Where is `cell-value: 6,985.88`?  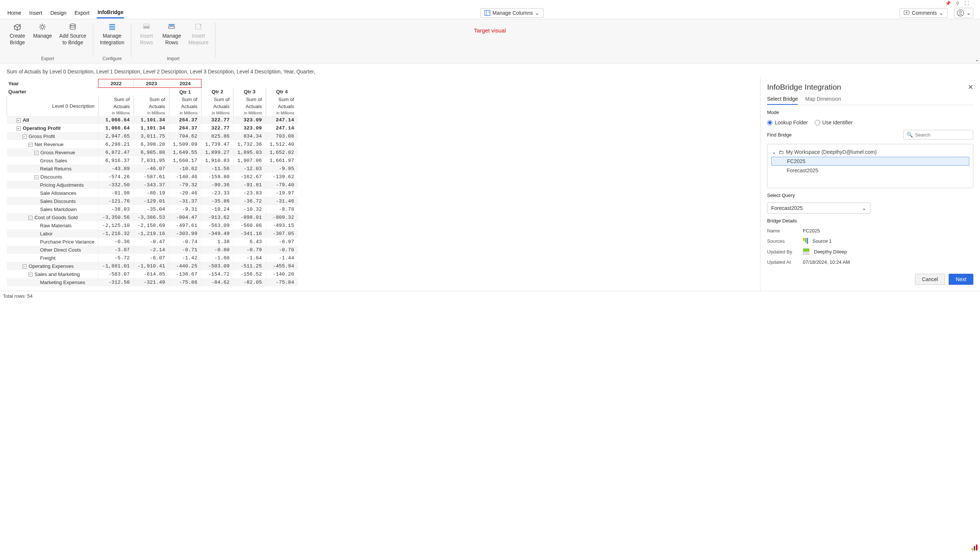
cell-value: 6,985.88 is located at coordinates (151, 152).